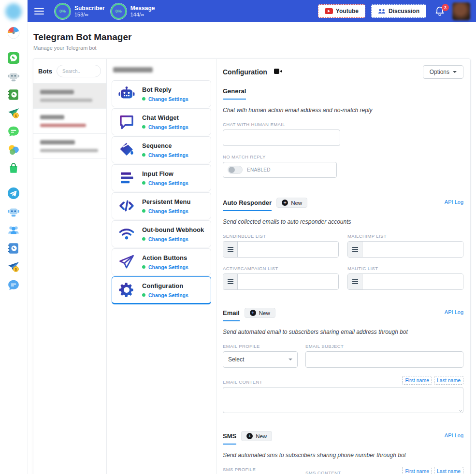 Image resolution: width=476 pixels, height=474 pixels. What do you see at coordinates (292, 203) in the screenshot?
I see `auto-responder-new-button: New` at bounding box center [292, 203].